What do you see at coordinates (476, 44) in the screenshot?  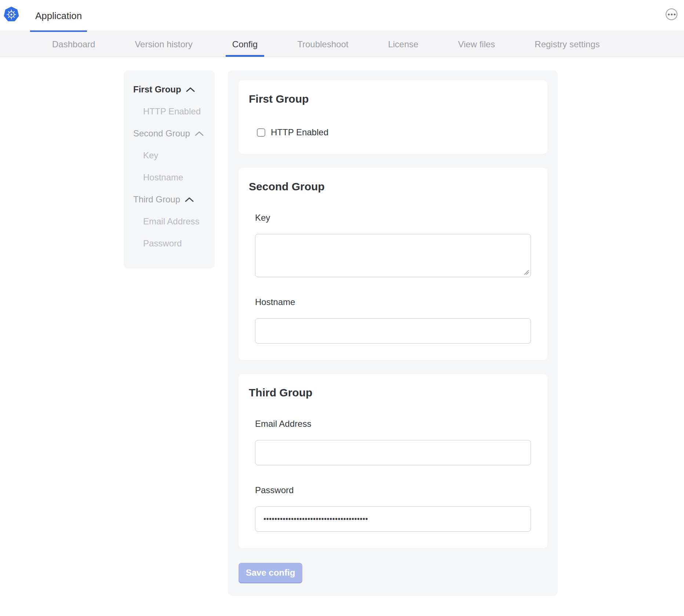 I see `tab-view-files: View files` at bounding box center [476, 44].